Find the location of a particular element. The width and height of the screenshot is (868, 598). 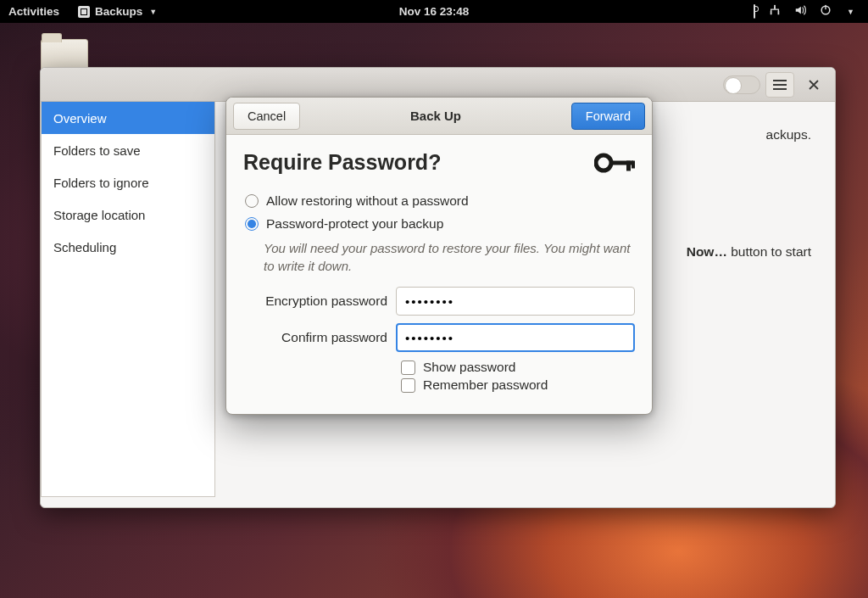

chevron-down-icon: ▼ is located at coordinates (153, 12).